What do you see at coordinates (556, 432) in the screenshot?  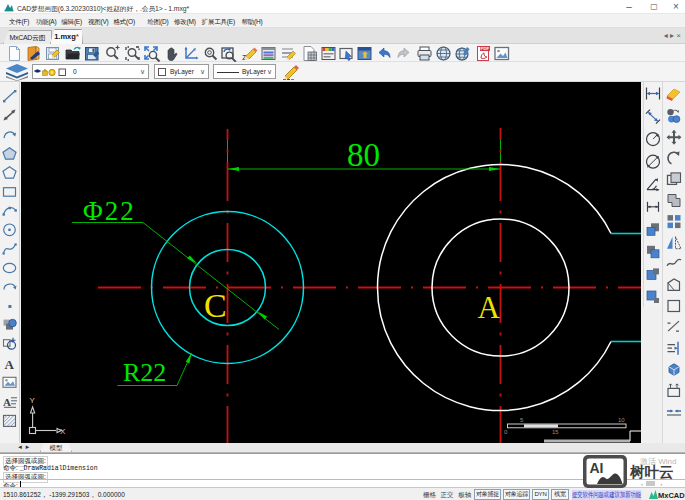 I see `svg-text: 15` at bounding box center [556, 432].